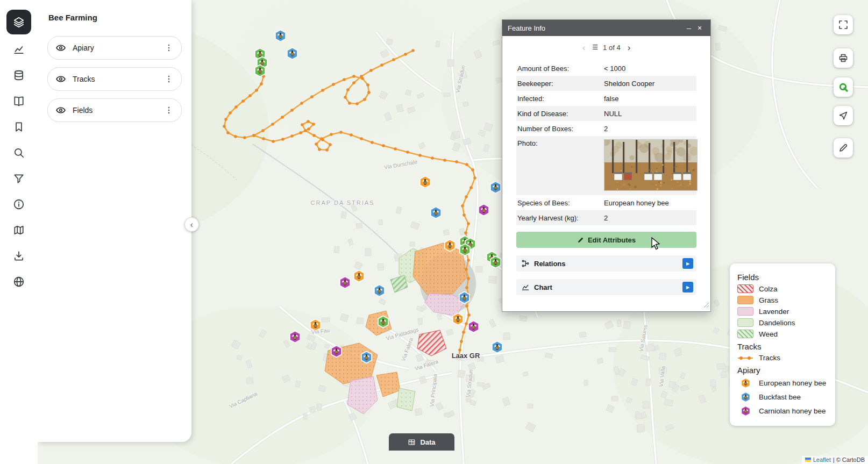  I want to click on legend-item: Grass, so click(782, 300).